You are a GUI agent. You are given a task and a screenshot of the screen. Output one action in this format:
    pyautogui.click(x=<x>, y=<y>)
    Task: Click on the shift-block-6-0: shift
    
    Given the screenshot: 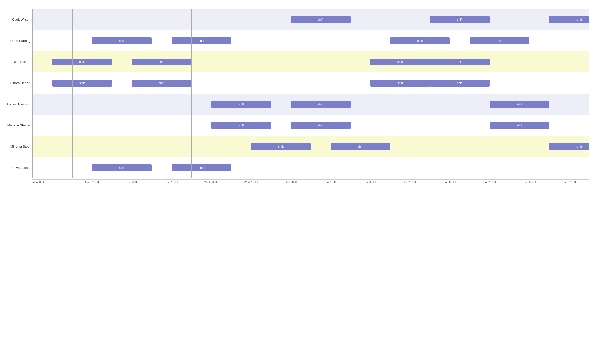 What is the action you would take?
    pyautogui.click(x=281, y=147)
    